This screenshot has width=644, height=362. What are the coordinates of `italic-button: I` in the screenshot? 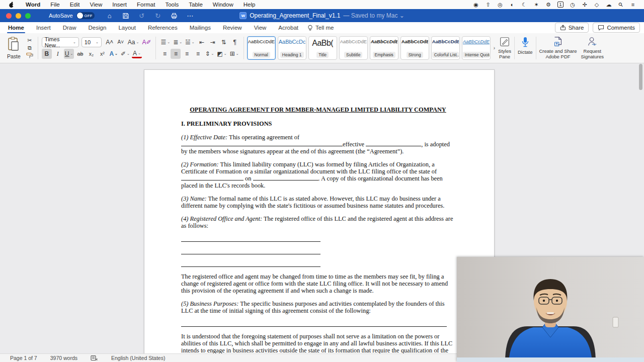 It's located at (58, 54).